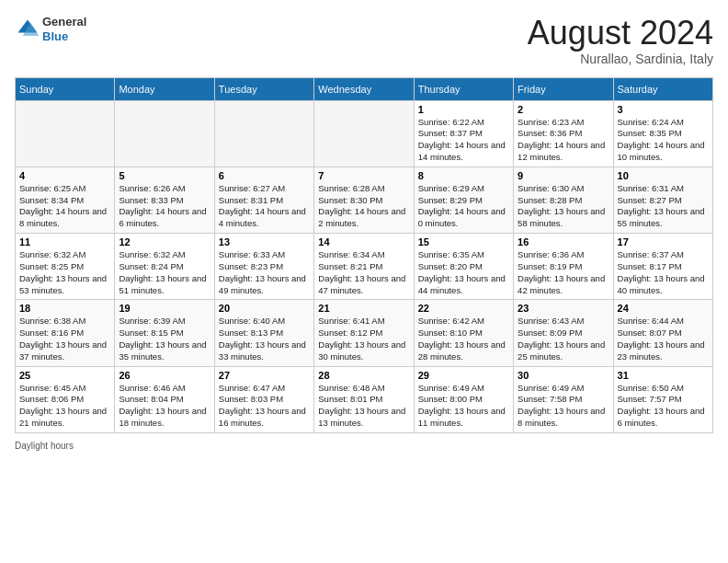 This screenshot has width=728, height=563. Describe the element at coordinates (264, 333) in the screenshot. I see `calendar-day-cell: 20Sunrise: 6:40 AM Sunset: 8:13 PM Dayli…` at that location.